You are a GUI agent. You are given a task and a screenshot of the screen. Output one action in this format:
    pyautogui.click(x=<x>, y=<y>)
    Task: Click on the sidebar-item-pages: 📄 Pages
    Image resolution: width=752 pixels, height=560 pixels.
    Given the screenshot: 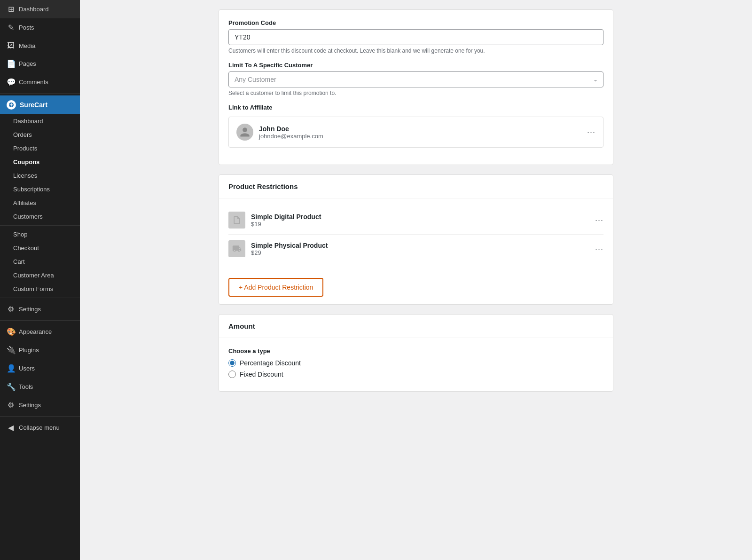 What is the action you would take?
    pyautogui.click(x=40, y=64)
    